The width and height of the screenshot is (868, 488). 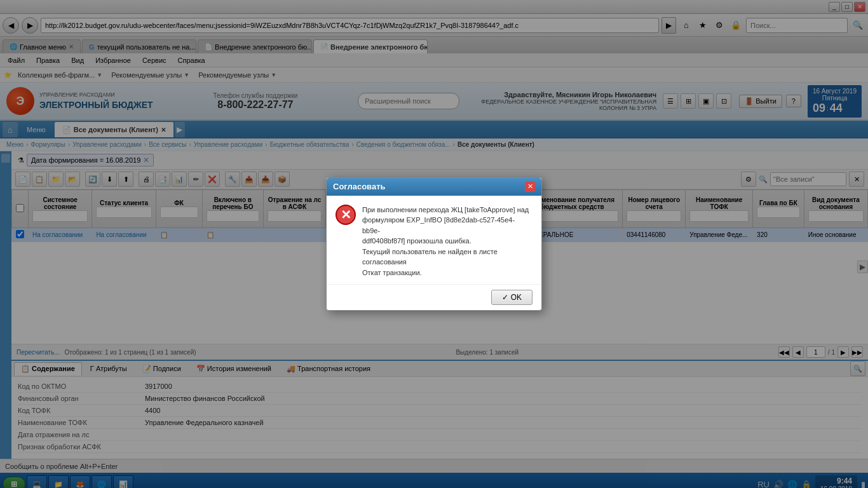 What do you see at coordinates (346, 215) in the screenshot?
I see `modal-error-icon: ✕` at bounding box center [346, 215].